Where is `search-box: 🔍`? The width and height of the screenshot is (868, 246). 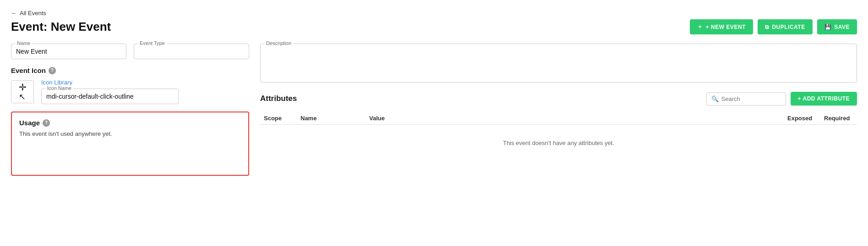 search-box: 🔍 is located at coordinates (746, 99).